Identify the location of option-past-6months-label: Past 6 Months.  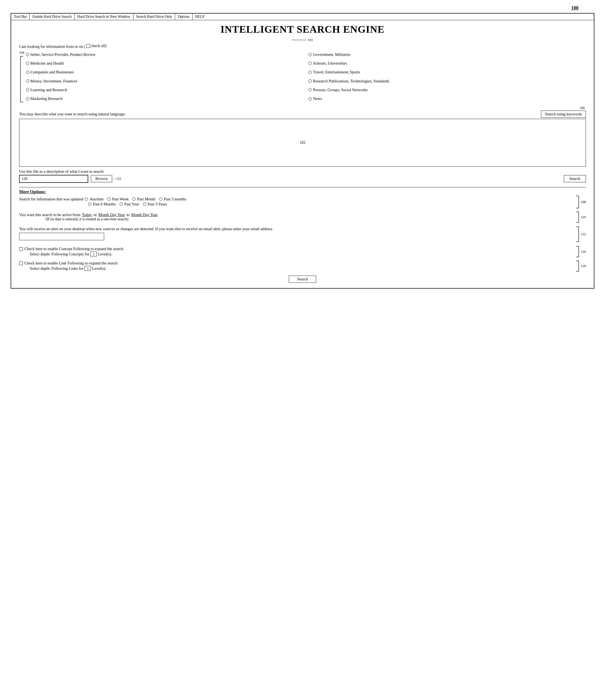
(104, 204).